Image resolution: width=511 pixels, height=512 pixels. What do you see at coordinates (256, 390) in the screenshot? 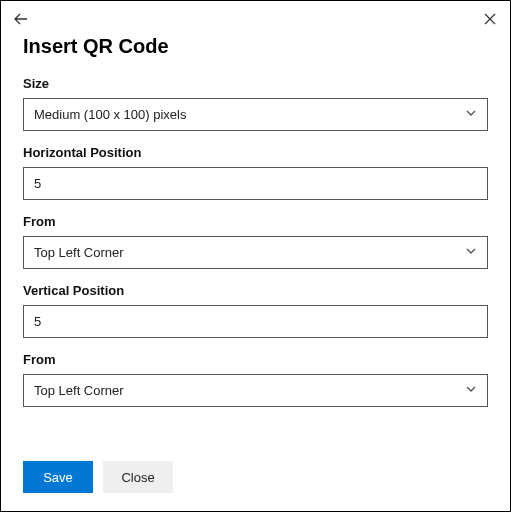
I see `vertical-from-select: Top Left Corner` at bounding box center [256, 390].